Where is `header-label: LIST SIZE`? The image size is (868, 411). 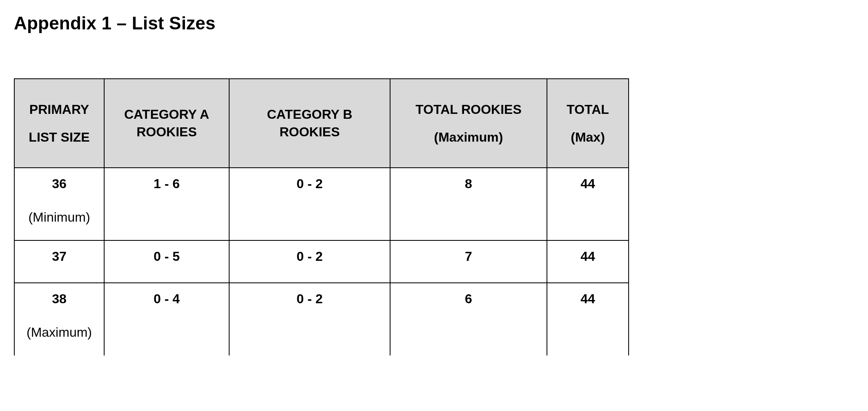
header-label: LIST SIZE is located at coordinates (59, 137).